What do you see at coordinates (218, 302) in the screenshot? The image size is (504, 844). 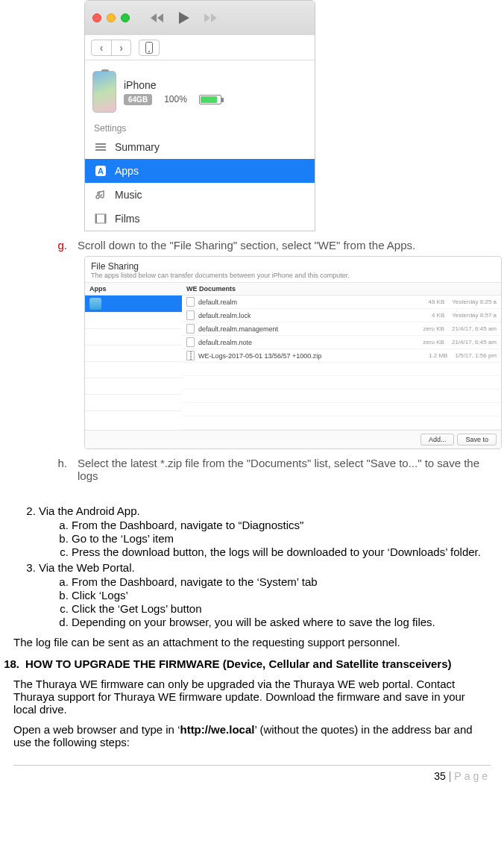 I see `doc-name: default.realm` at bounding box center [218, 302].